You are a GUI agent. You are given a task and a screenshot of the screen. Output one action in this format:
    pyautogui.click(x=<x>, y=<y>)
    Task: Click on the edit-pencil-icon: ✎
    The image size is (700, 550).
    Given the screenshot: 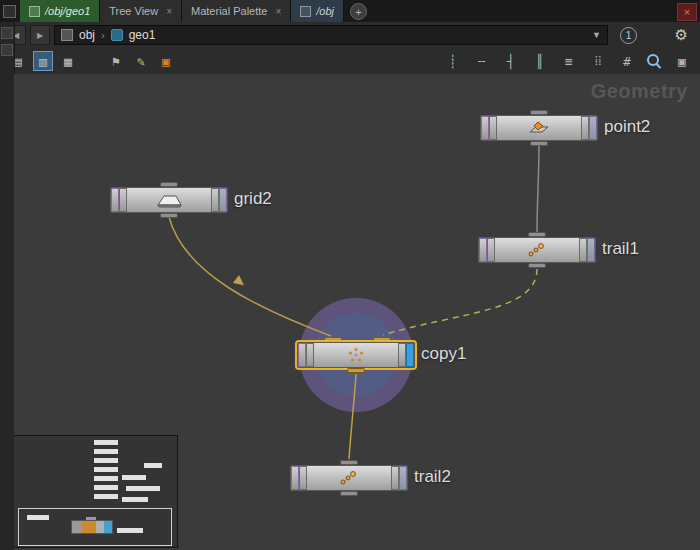 What is the action you would take?
    pyautogui.click(x=141, y=61)
    